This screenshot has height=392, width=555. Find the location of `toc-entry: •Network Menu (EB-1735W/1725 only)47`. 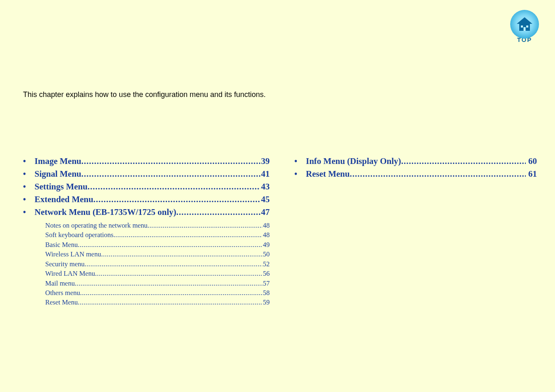

toc-entry: •Network Menu (EB-1735W/1725 only)47 is located at coordinates (146, 212).